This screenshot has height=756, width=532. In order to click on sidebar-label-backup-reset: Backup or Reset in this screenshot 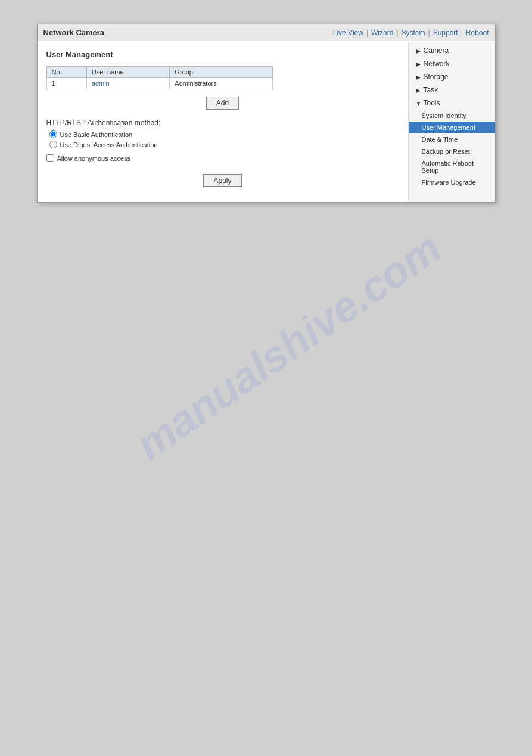, I will do `click(446, 151)`.